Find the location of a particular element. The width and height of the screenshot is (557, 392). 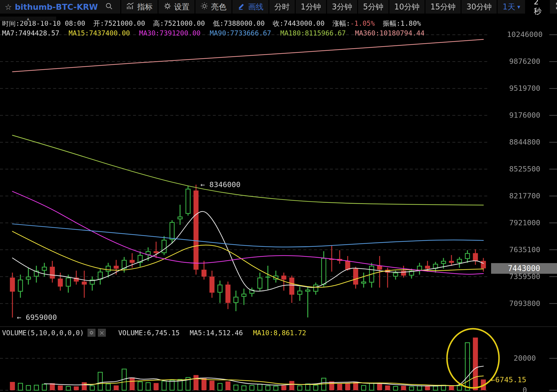

indicator-button: 指标 is located at coordinates (140, 7).